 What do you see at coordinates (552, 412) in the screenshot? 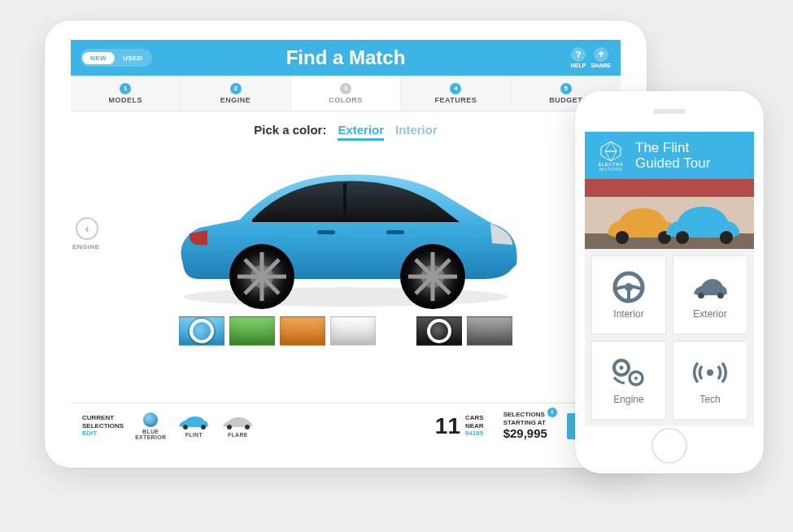
I see `info-icon: i` at bounding box center [552, 412].